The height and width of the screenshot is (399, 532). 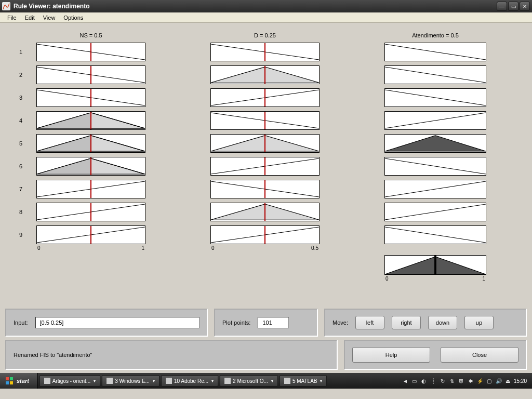 What do you see at coordinates (273, 323) in the screenshot?
I see `plotpoints-field` at bounding box center [273, 323].